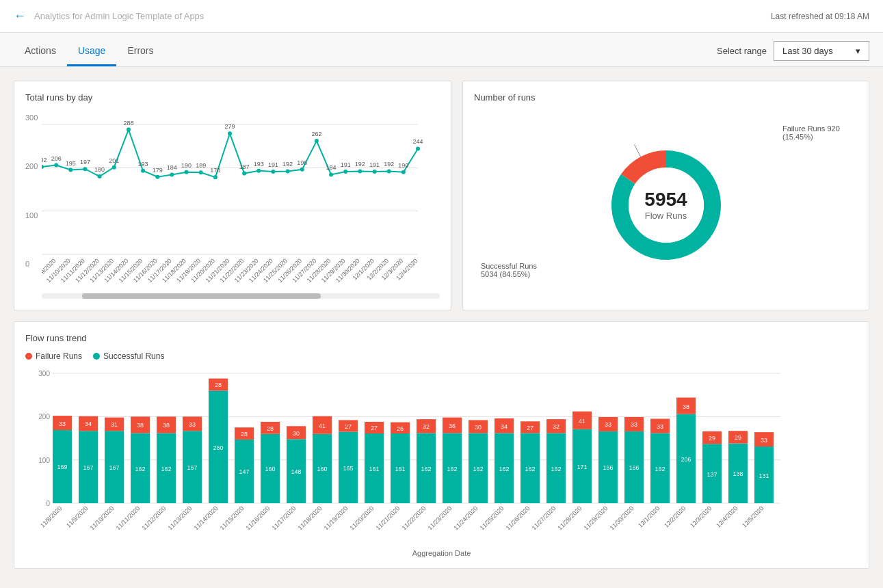  What do you see at coordinates (20, 16) in the screenshot?
I see `back-button: ←` at bounding box center [20, 16].